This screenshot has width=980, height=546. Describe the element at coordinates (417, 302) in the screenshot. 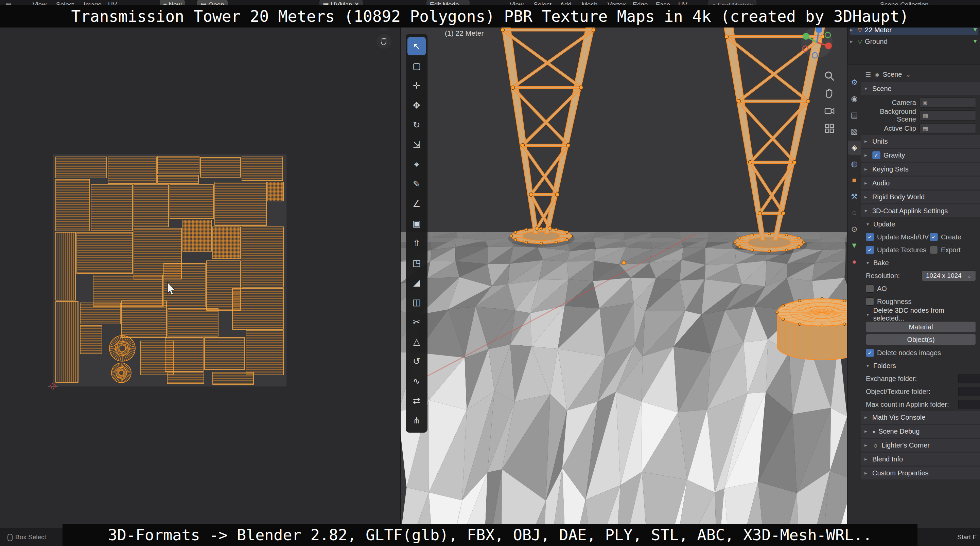

I see `loop-cut-tool: ◫` at that location.